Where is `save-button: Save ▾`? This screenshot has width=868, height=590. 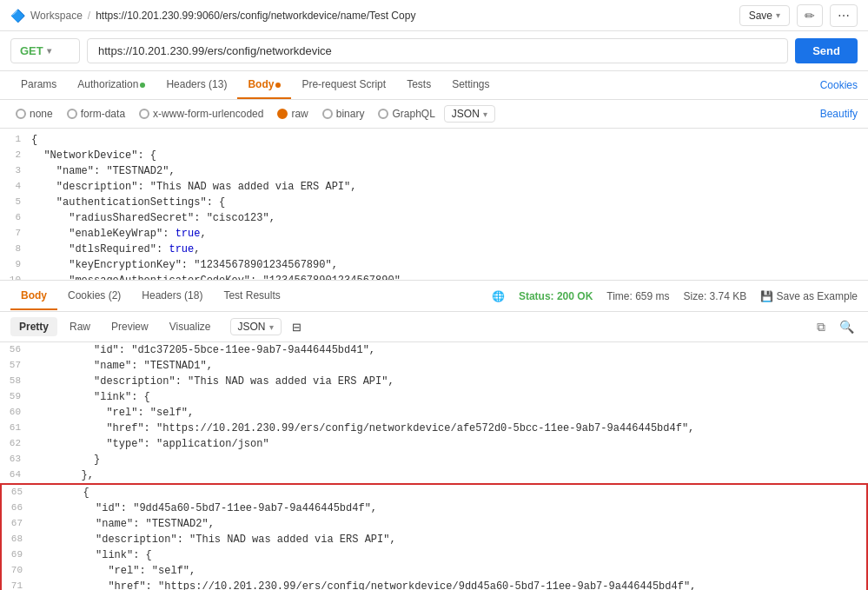
save-button: Save ▾ is located at coordinates (765, 16).